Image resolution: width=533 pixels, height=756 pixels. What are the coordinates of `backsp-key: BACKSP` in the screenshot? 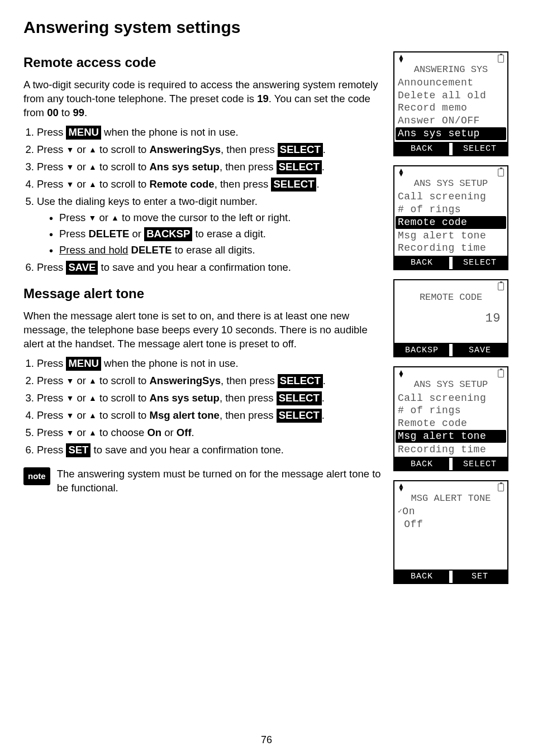 It's located at (168, 235).